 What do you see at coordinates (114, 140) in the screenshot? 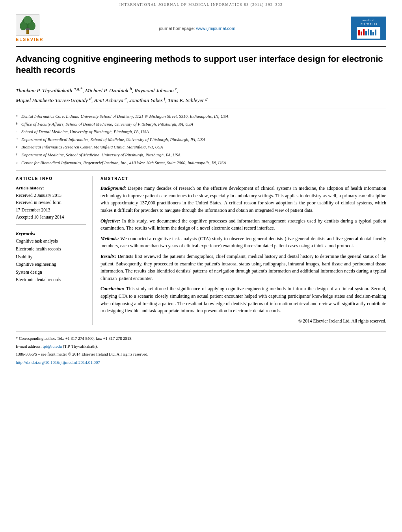
I see `affil-text-d: Department of Biomedical Informatics, Sc…` at bounding box center [114, 140].